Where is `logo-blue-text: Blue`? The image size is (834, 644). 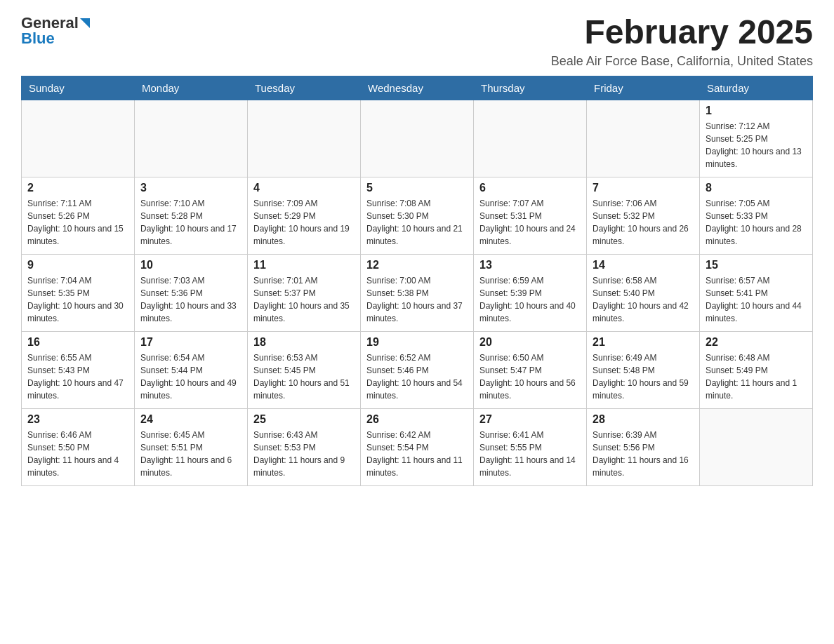
logo-blue-text: Blue is located at coordinates (38, 39).